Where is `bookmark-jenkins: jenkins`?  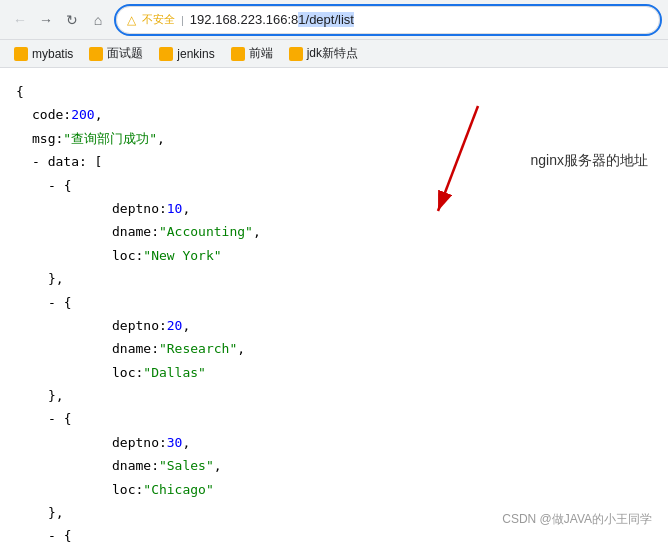 bookmark-jenkins: jenkins is located at coordinates (186, 54).